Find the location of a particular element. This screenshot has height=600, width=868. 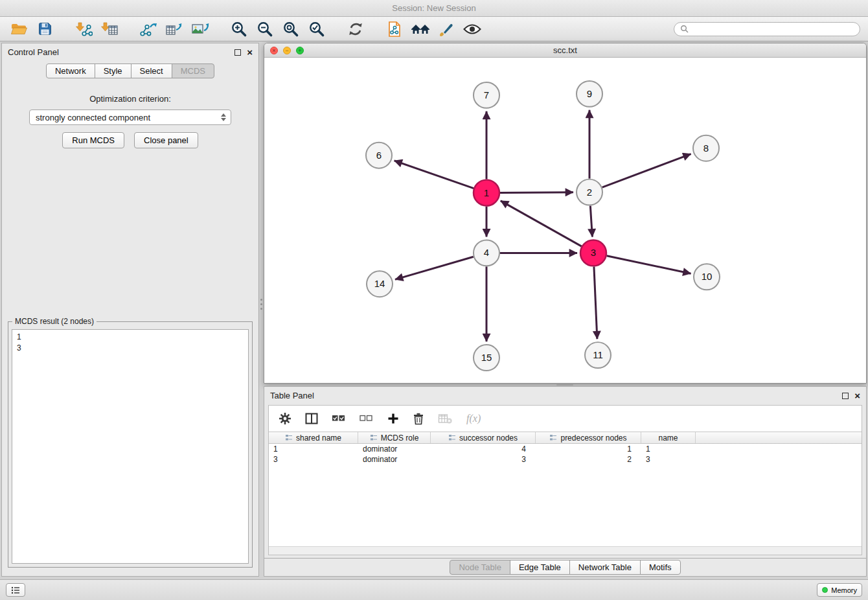

style-brush-button is located at coordinates (446, 29).